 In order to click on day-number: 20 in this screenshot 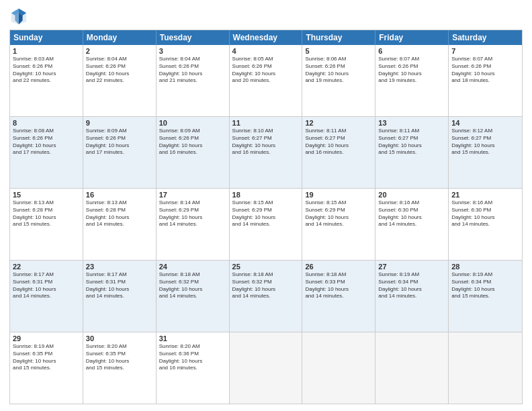, I will do `click(412, 195)`.